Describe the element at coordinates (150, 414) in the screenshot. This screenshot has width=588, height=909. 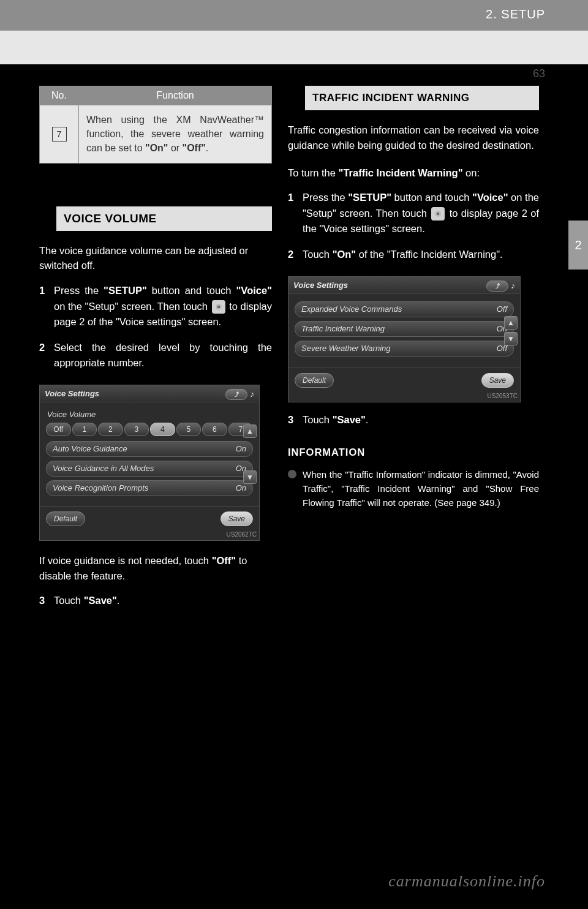
I see `shot-voice-volume-label: Voice Volume` at that location.